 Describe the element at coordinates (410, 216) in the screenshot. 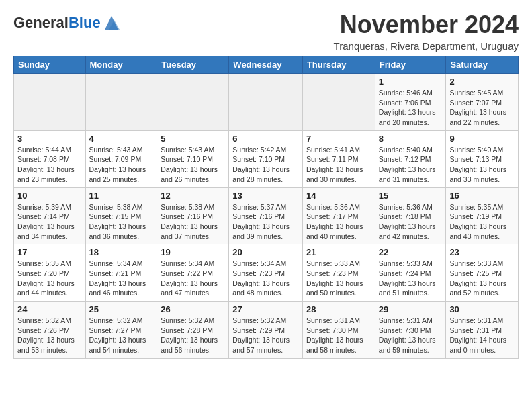

I see `calendar-cell: 15Sunrise: 5:36 AM Sunset: 7:18 PM Dayli…` at that location.